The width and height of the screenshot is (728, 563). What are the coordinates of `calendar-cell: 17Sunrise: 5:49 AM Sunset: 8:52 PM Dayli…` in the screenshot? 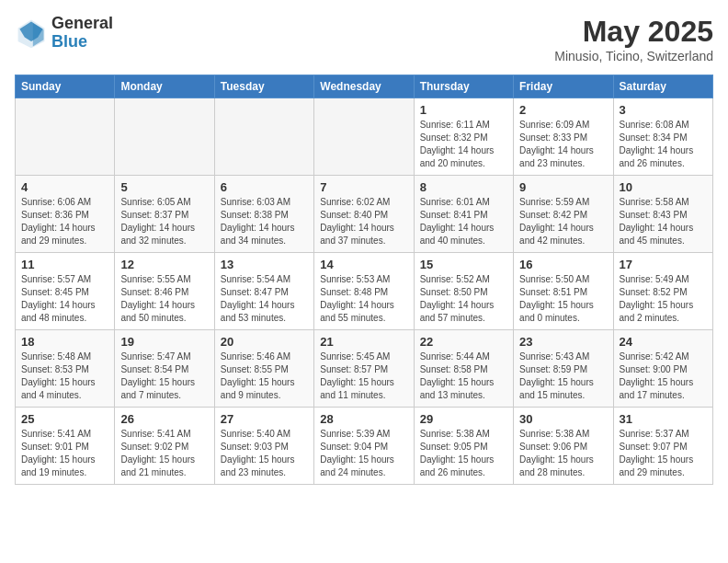 It's located at (663, 292).